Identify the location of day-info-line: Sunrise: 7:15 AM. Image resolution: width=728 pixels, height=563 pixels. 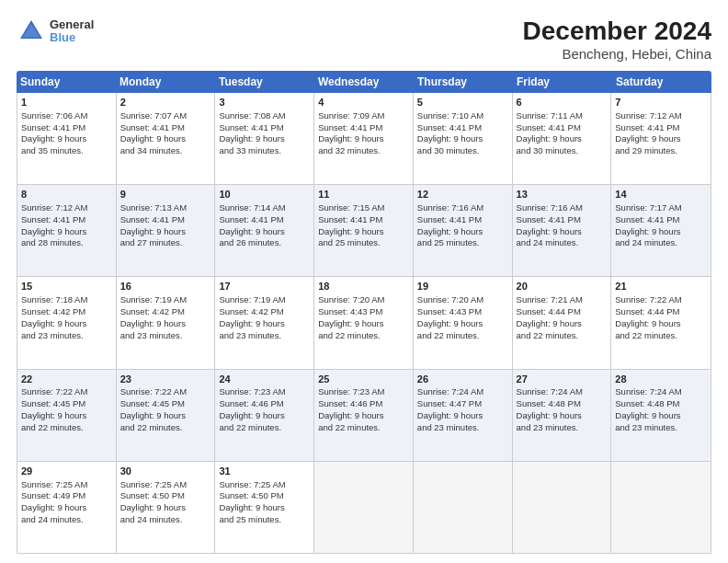
(364, 208).